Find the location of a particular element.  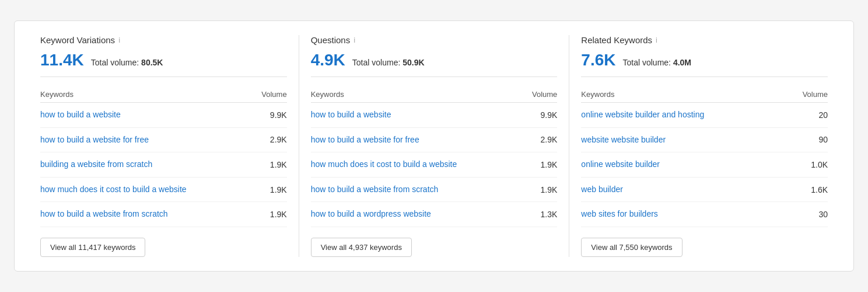

total-volume-value: 50.9K is located at coordinates (413, 62).